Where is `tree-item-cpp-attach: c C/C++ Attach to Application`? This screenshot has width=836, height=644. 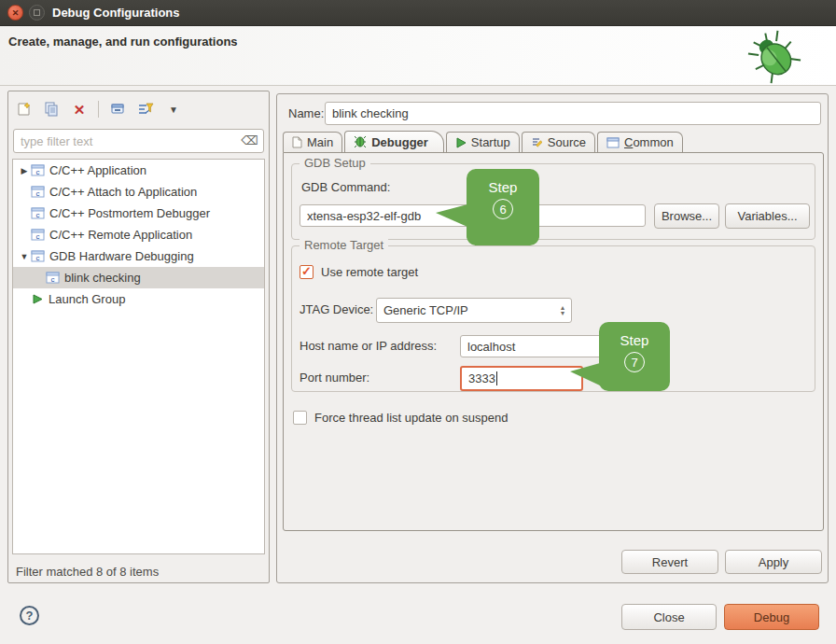
tree-item-cpp-attach: c C/C++ Attach to Application is located at coordinates (138, 192).